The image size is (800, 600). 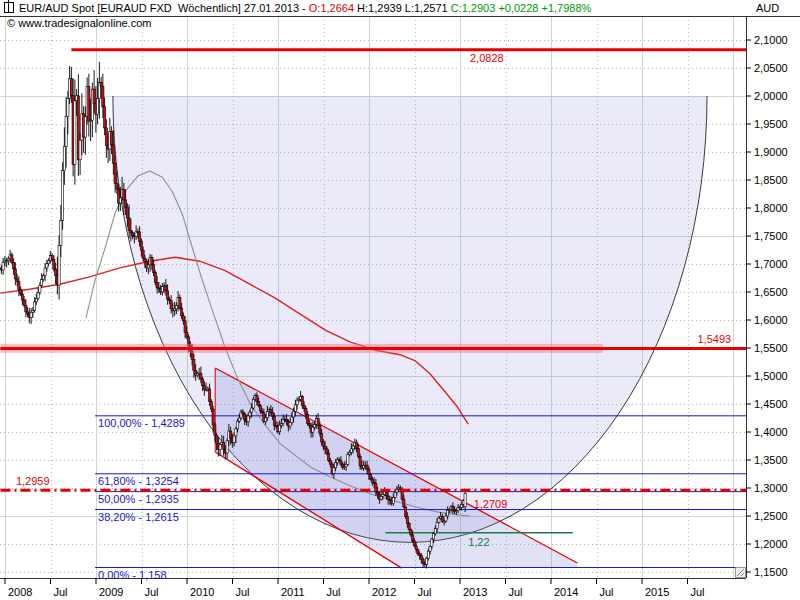 I want to click on support-line-label: 1,22, so click(x=478, y=542).